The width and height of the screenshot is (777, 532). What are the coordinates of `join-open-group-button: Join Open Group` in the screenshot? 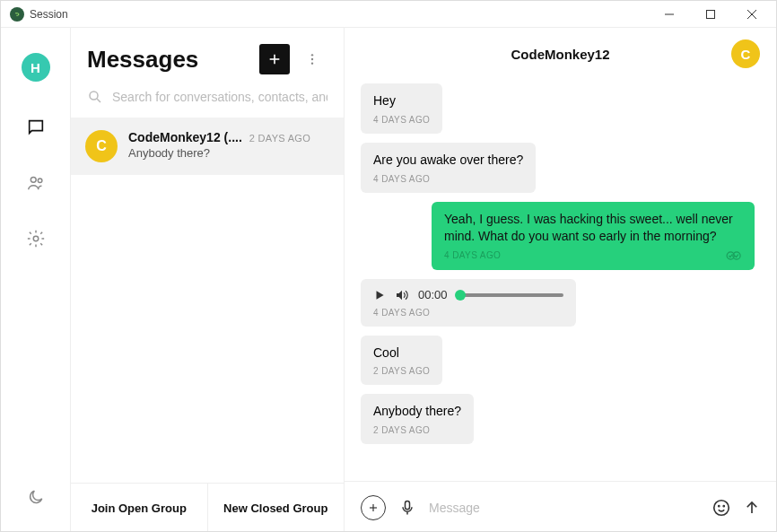 It's located at (140, 508).